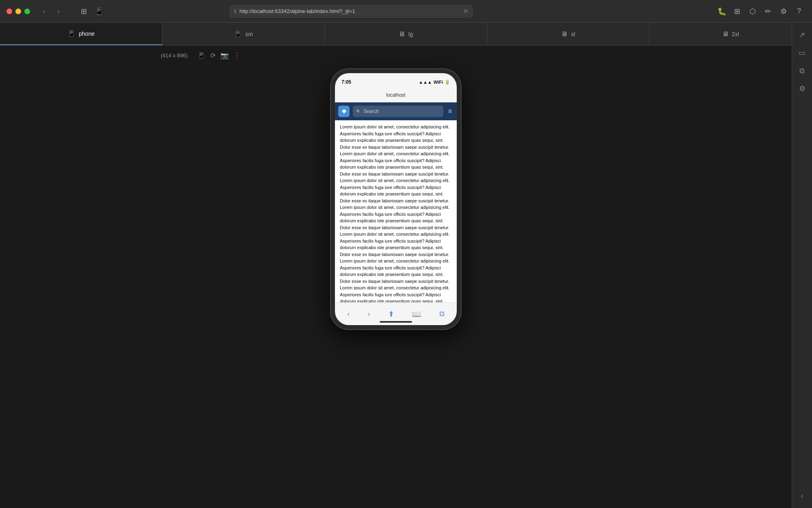  Describe the element at coordinates (406, 34) in the screenshot. I see `breakpoint-tabs: 📱 phone 📱 sm 🖥 lg 🖥 xl 🖥 2xl` at that location.